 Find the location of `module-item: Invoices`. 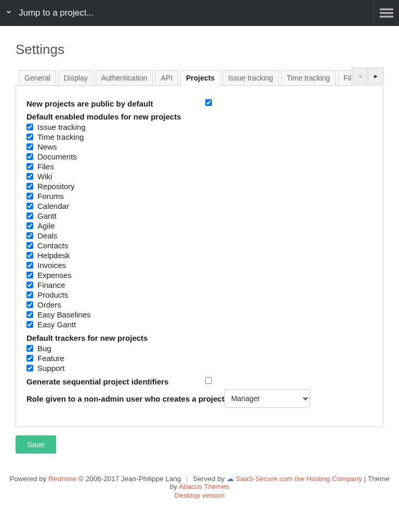

module-item: Invoices is located at coordinates (200, 265).